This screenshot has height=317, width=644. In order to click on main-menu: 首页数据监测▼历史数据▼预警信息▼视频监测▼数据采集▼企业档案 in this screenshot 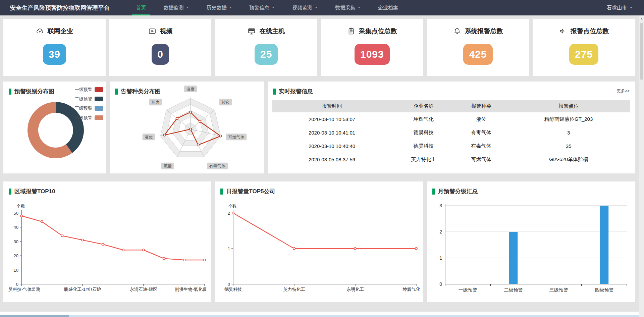, I will do `click(267, 8)`.